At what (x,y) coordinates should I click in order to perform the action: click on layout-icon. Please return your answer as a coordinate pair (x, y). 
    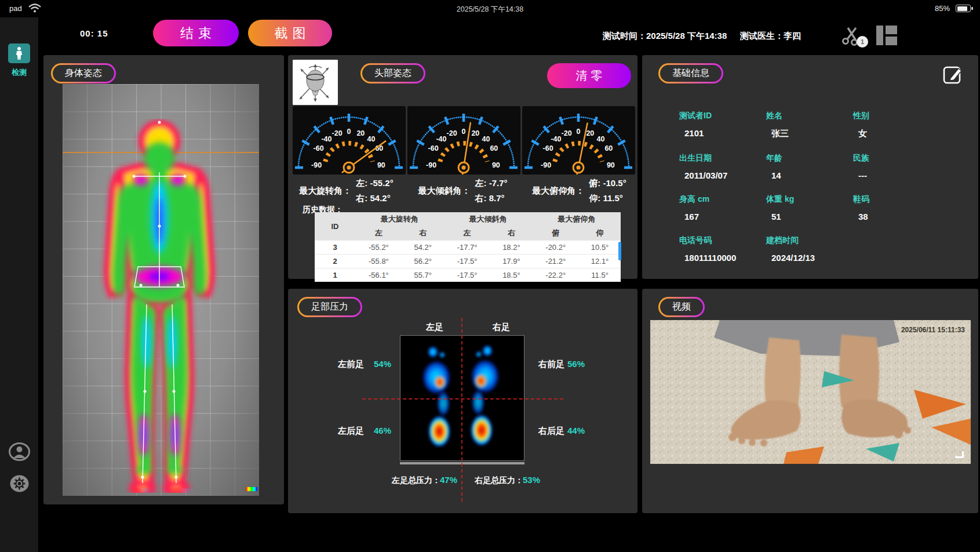
    Looking at the image, I should click on (887, 35).